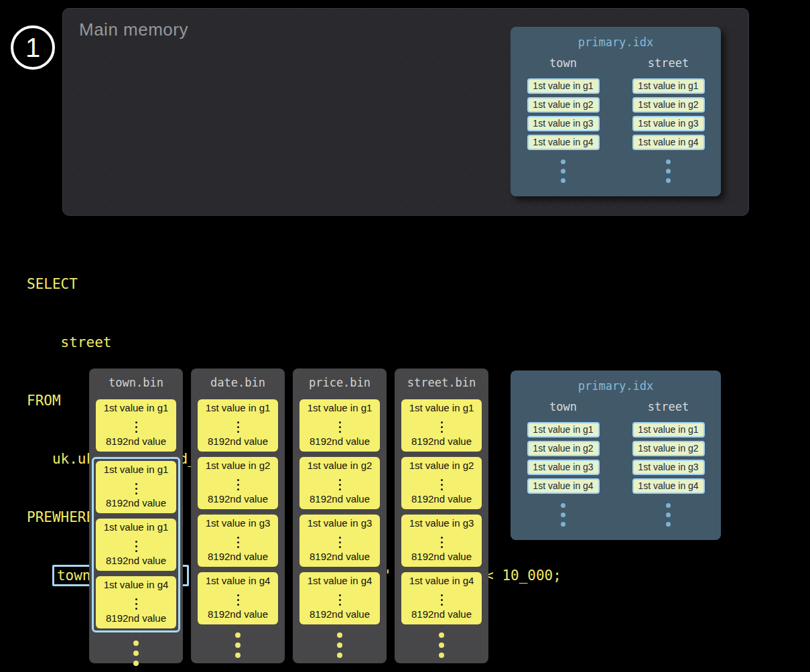  I want to click on idx-column-town: town 1st value in g1 1st value in g2 1st…, so click(563, 122).